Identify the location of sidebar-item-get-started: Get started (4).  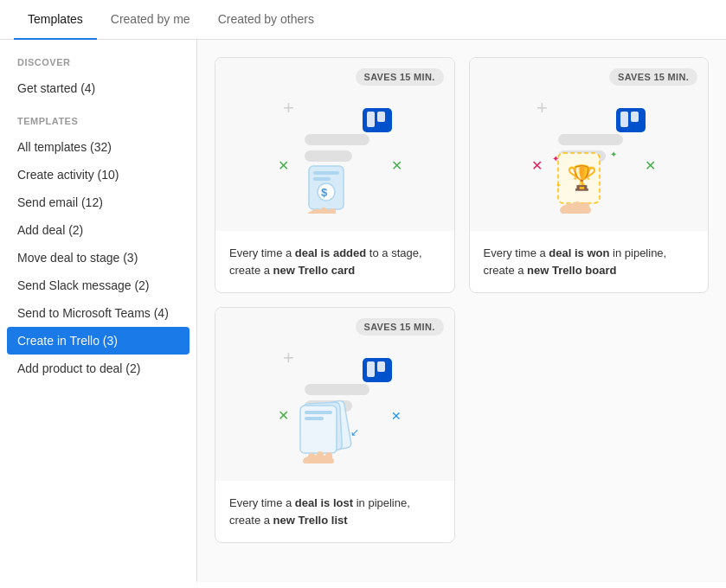
(99, 88).